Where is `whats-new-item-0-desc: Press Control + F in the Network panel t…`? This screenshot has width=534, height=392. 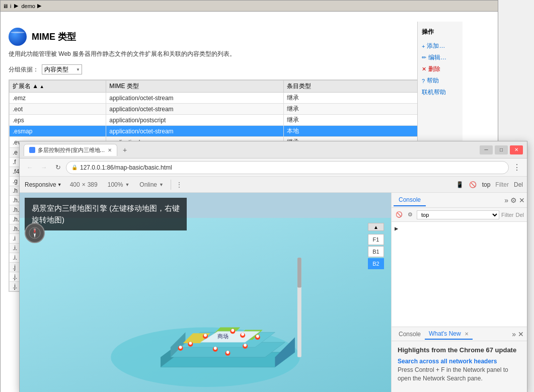
whats-new-item-0-desc: Press Control + F in the Network panel t… is located at coordinates (459, 374).